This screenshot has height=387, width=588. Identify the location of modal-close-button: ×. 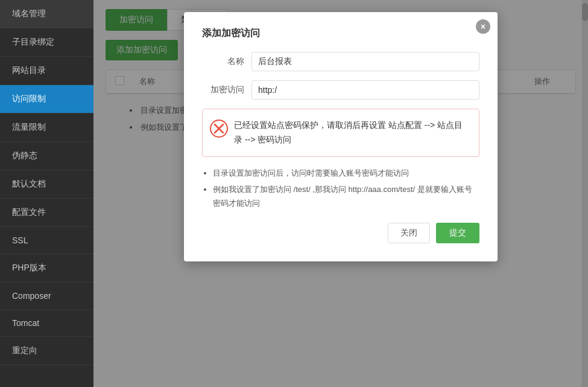
(483, 27).